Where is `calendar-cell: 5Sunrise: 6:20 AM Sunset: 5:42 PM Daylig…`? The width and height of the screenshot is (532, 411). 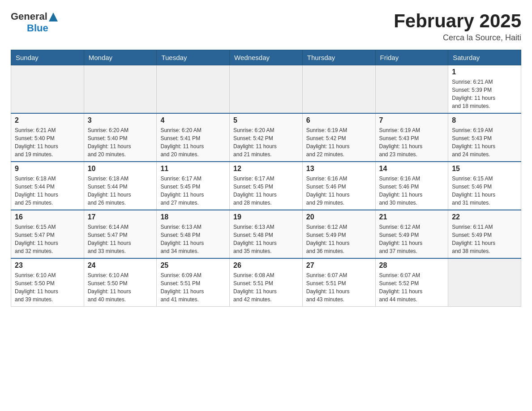
calendar-cell: 5Sunrise: 6:20 AM Sunset: 5:42 PM Daylig… is located at coordinates (266, 137).